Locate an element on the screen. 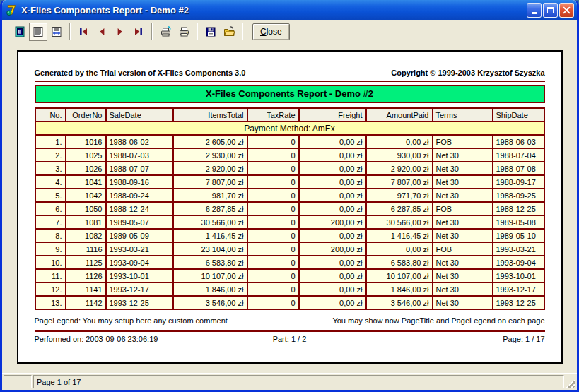 This screenshot has width=579, height=392. cell: 12. is located at coordinates (51, 290).